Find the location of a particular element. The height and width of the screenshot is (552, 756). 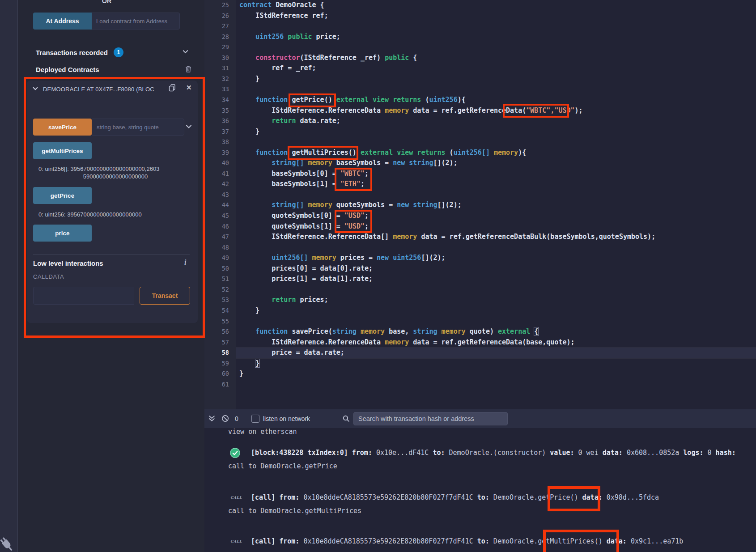

price-button: price is located at coordinates (63, 233).